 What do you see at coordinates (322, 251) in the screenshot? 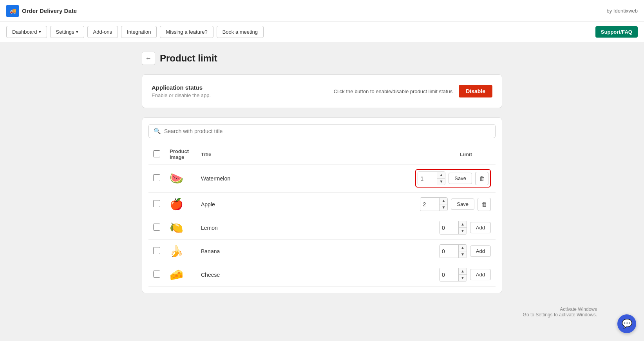
I see `table-row: 🍌Banana▲▼Add` at bounding box center [322, 251].